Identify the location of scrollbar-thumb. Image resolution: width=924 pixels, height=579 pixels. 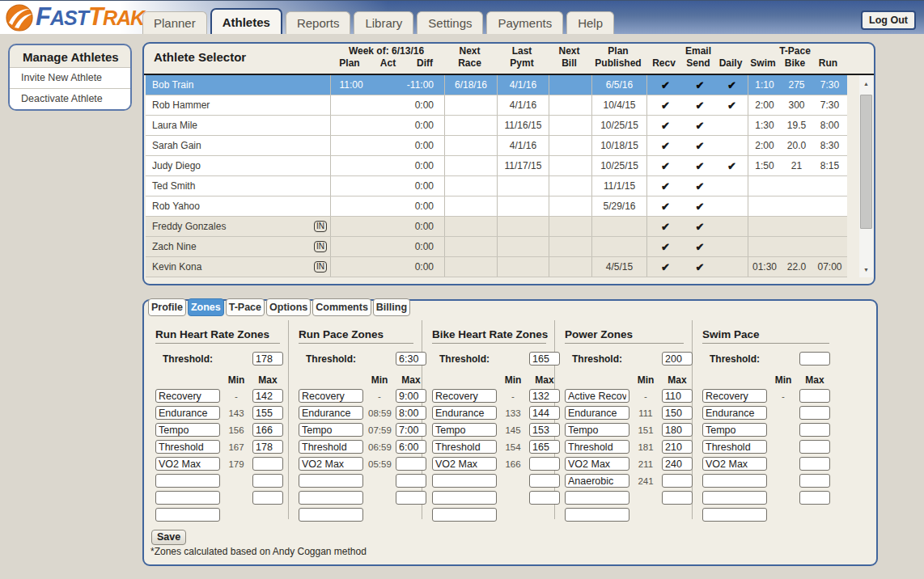
(866, 162).